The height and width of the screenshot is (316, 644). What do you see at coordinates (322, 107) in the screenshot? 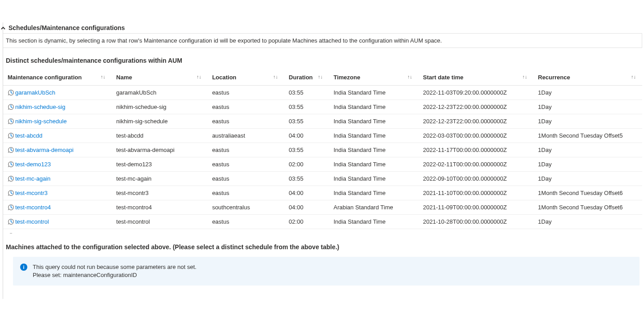
I see `table-row: nikhim-schedue-signikhim-schedue-sigeast…` at bounding box center [322, 107].